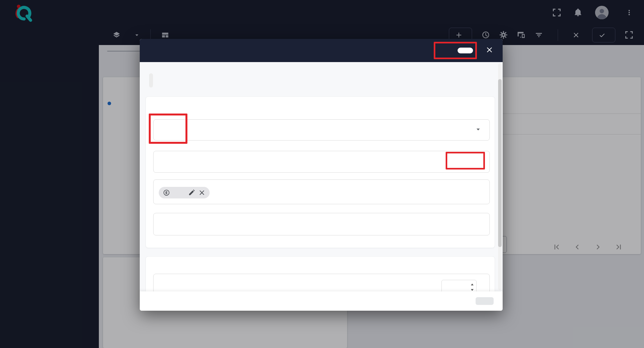 The height and width of the screenshot is (348, 644). I want to click on key-color-swatch, so click(181, 193).